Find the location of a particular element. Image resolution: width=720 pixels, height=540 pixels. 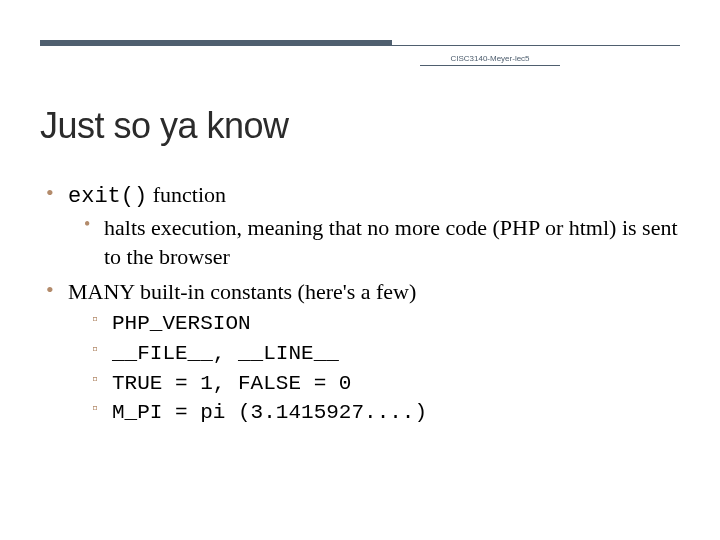

course-meta: CISC3140-Meyer-lec5 is located at coordinates (490, 60).